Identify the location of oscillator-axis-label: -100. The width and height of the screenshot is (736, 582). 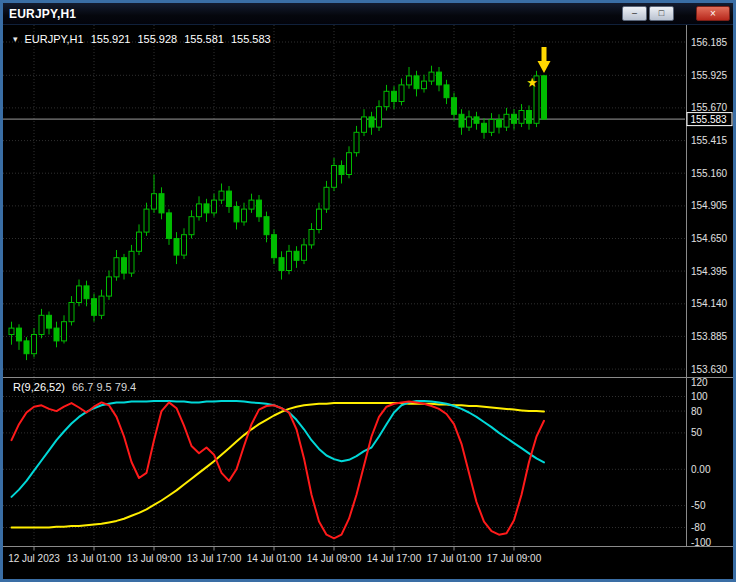
(701, 542).